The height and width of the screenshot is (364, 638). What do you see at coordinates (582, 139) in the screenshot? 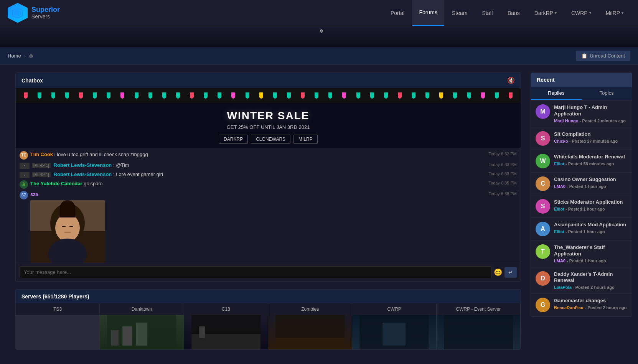
I see `recent-item: S Sit Compilation Chicko - Posted 27 min…` at bounding box center [582, 139].